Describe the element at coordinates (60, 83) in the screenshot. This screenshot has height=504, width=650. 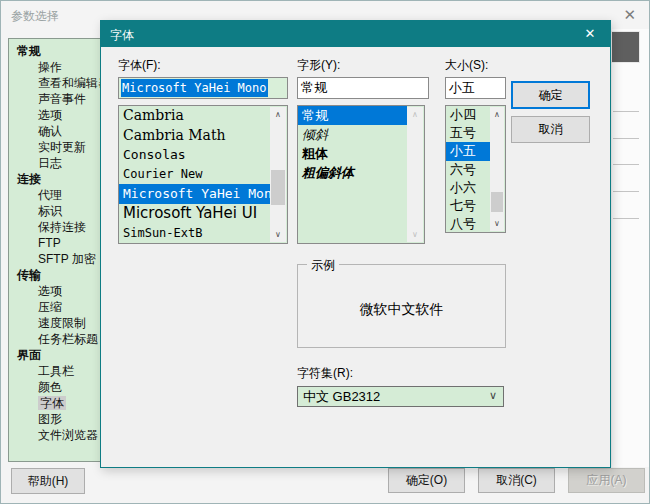
I see `sidebar-item-查看和编辑器: 查看和编辑器` at that location.